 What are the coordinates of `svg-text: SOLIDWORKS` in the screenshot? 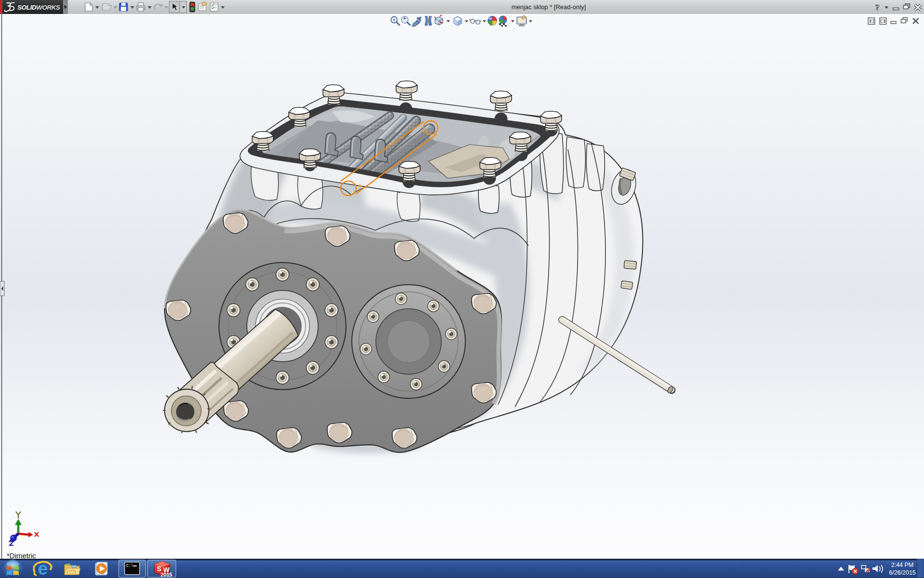 It's located at (38, 8).